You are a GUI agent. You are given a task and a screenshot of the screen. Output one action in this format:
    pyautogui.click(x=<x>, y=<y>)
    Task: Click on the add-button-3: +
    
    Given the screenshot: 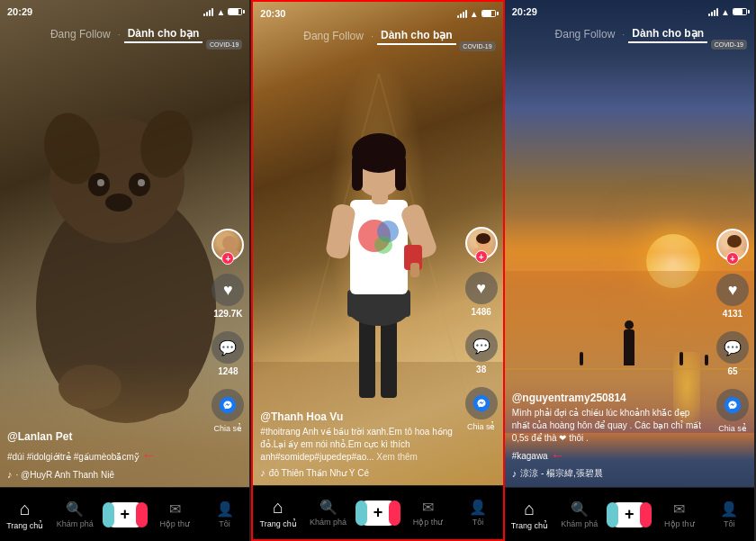 What is the action you would take?
    pyautogui.click(x=629, y=515)
    